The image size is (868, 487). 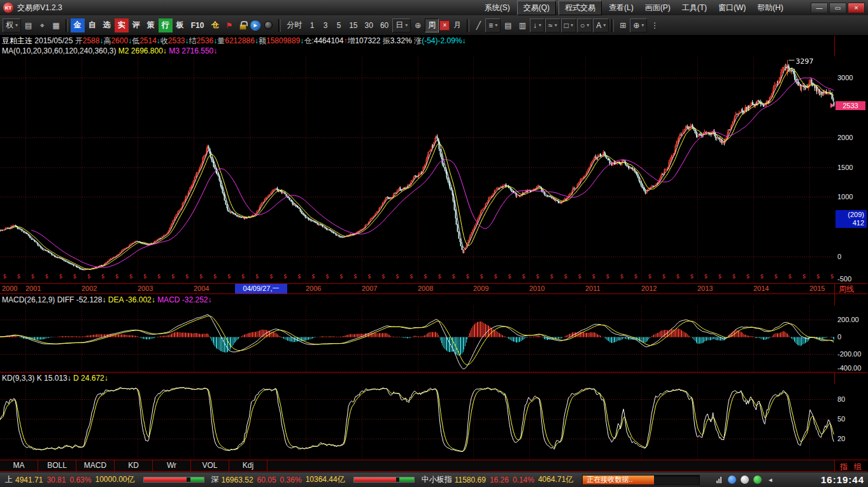 I want to click on year-label-2008: 2008, so click(x=425, y=288).